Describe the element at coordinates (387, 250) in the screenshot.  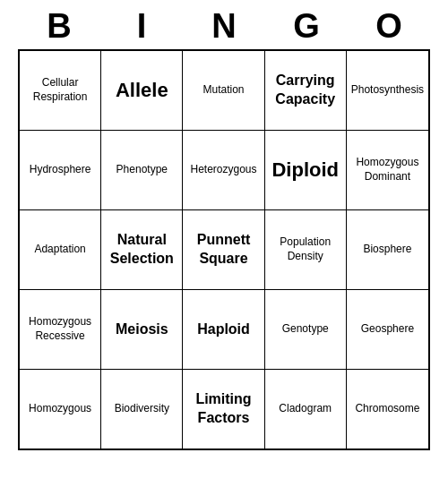
I see `bingo-cell: Biosphere` at that location.